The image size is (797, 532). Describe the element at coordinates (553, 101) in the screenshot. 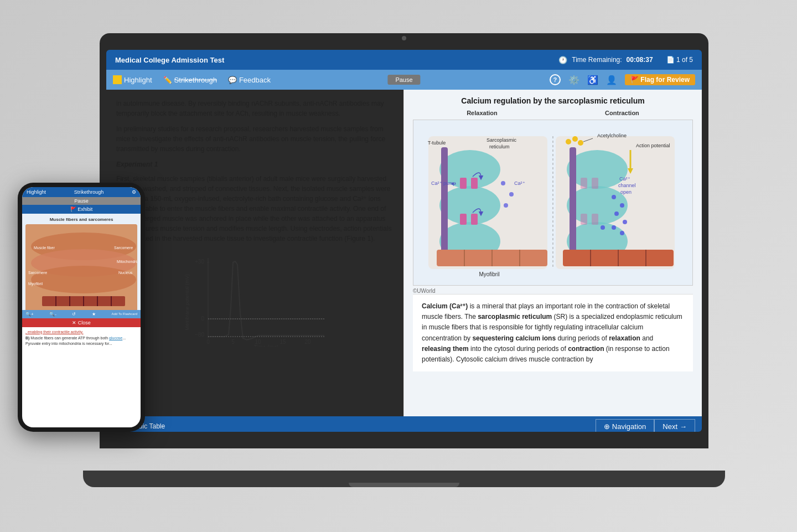

I see `diagram-title: Calcium regulation by the sarcoplasmic r…` at that location.